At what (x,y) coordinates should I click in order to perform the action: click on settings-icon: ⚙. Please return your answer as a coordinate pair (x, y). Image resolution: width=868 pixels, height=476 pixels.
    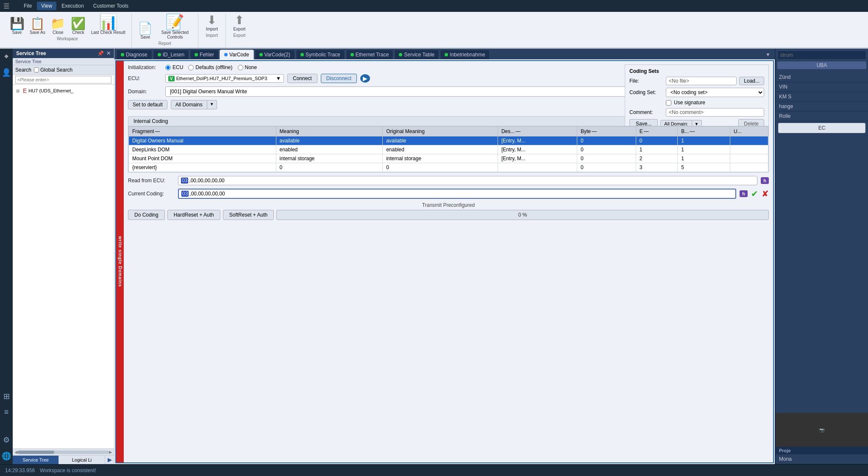
    Looking at the image, I should click on (6, 440).